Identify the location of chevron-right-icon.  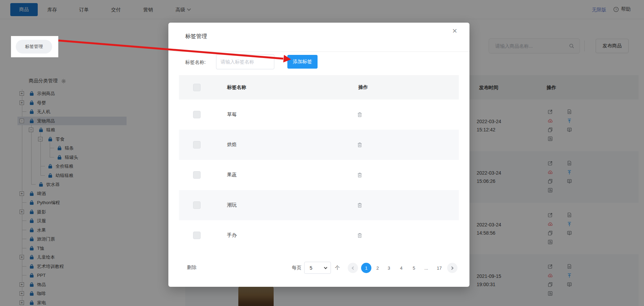
(452, 268).